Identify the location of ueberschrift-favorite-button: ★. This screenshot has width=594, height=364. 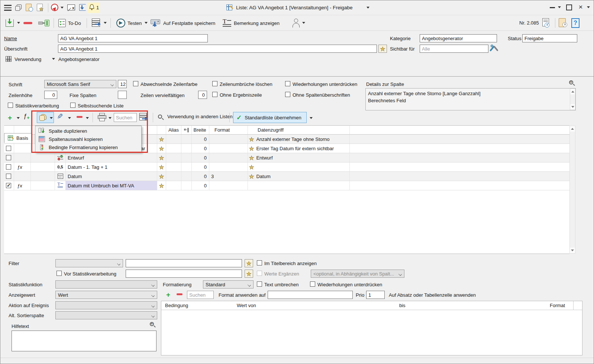
(383, 49).